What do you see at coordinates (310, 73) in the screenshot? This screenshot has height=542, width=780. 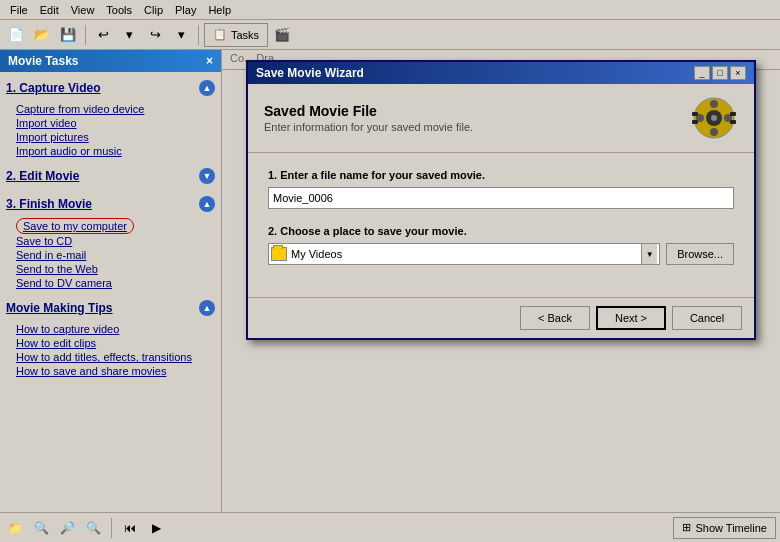 I see `dialog-title: Save Movie Wizard` at bounding box center [310, 73].